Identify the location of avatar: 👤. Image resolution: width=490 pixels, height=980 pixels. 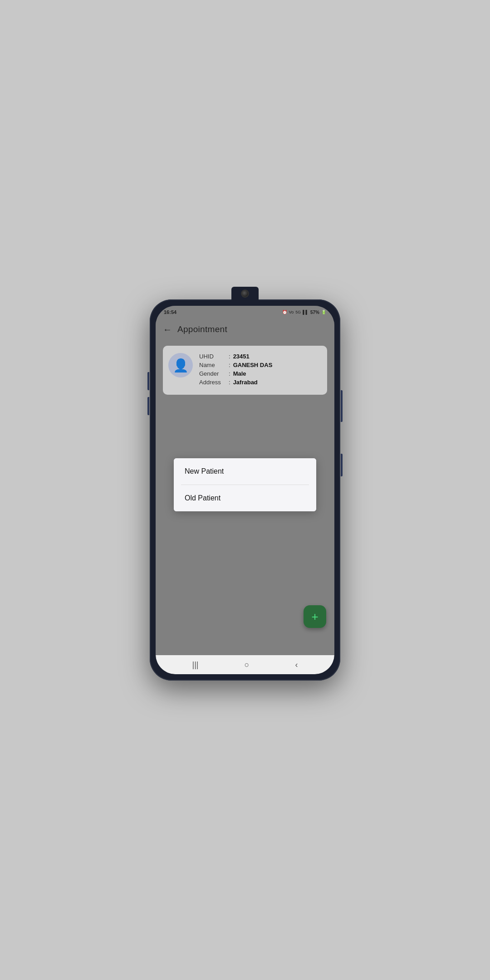
(181, 365).